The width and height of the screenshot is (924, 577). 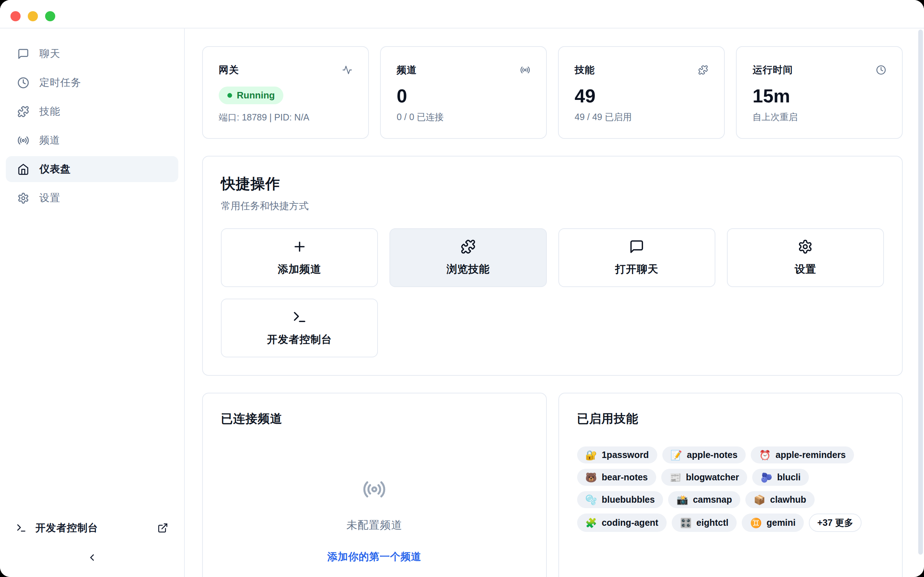 I want to click on skill-label: gemini, so click(x=781, y=523).